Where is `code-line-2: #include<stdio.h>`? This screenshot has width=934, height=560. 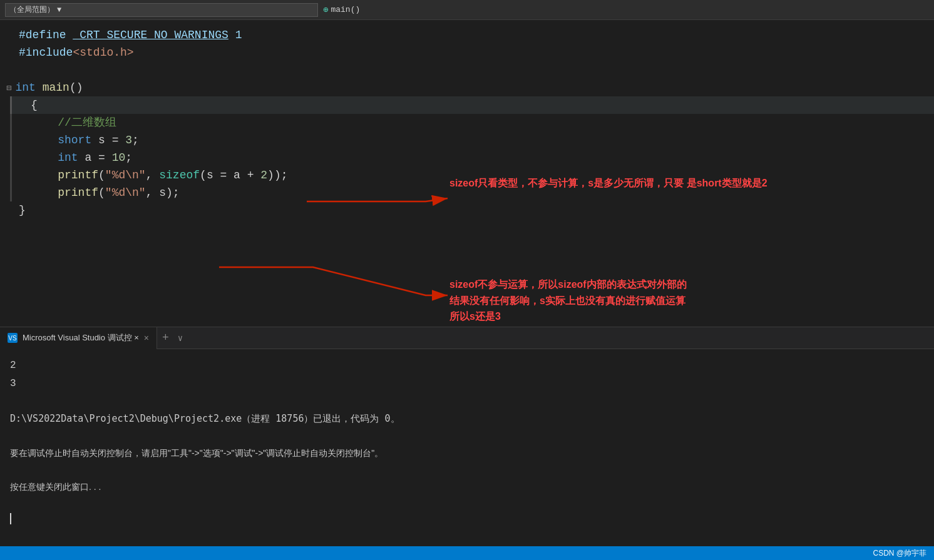 code-line-2: #include<stdio.h> is located at coordinates (467, 53).